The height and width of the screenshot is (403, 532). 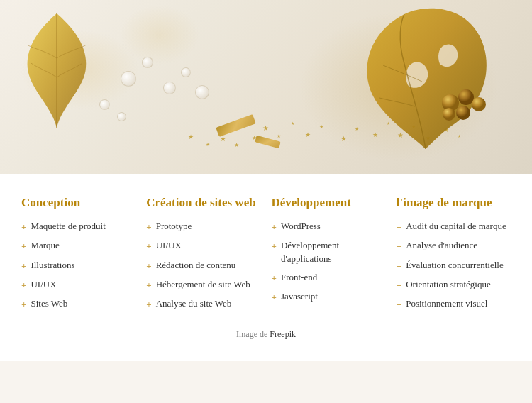 I want to click on column-title-developpement: Développement, so click(x=329, y=203).